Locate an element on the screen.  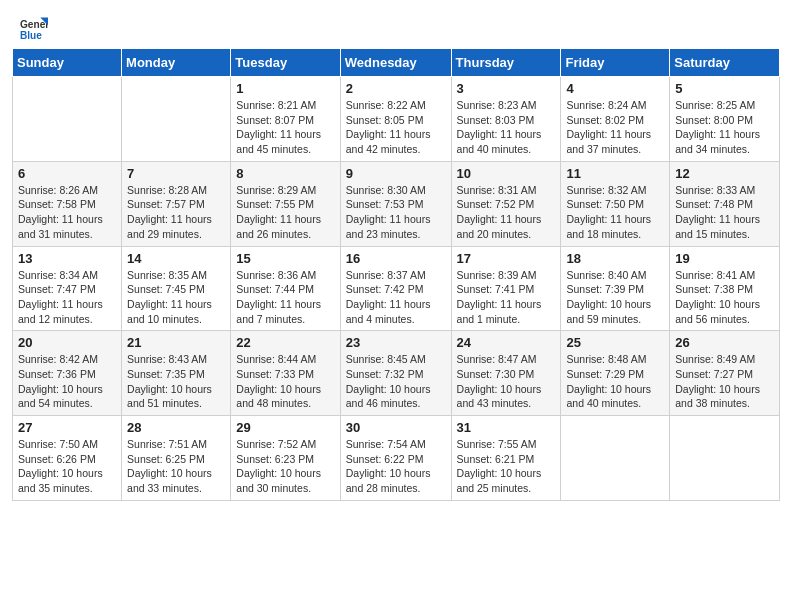
day-info: Sunrise: 8:34 AM Sunset: 7:47 PM Dayligh… is located at coordinates (67, 298).